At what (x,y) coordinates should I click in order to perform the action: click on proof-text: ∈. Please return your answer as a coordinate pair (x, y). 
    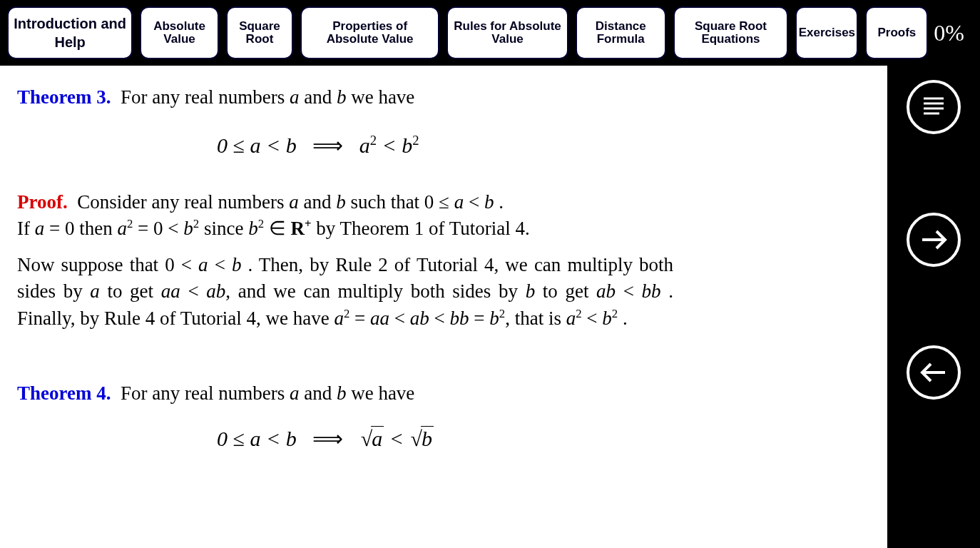
    Looking at the image, I should click on (277, 228).